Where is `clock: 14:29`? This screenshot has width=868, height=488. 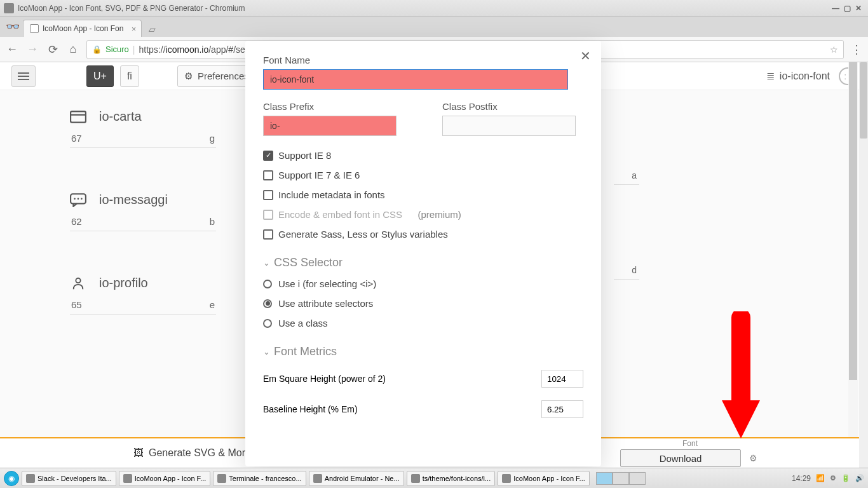
clock: 14:29 is located at coordinates (801, 478).